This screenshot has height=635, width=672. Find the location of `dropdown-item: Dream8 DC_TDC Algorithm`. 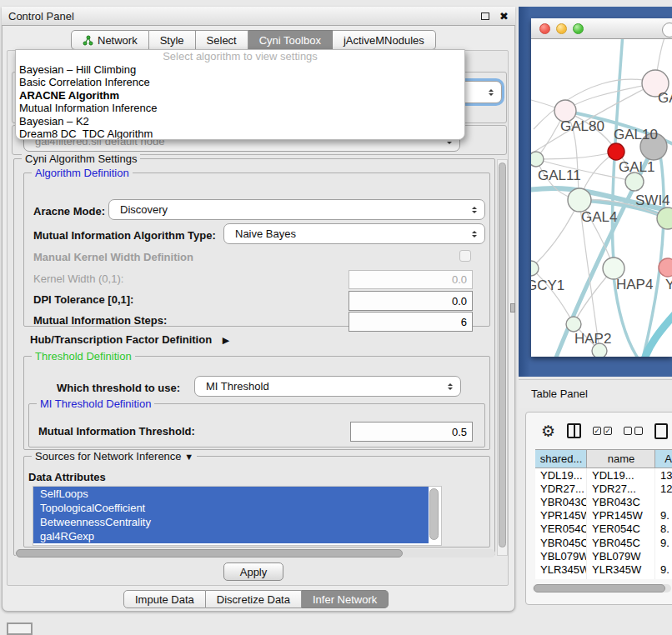

dropdown-item: Dream8 DC_TDC Algorithm is located at coordinates (240, 133).